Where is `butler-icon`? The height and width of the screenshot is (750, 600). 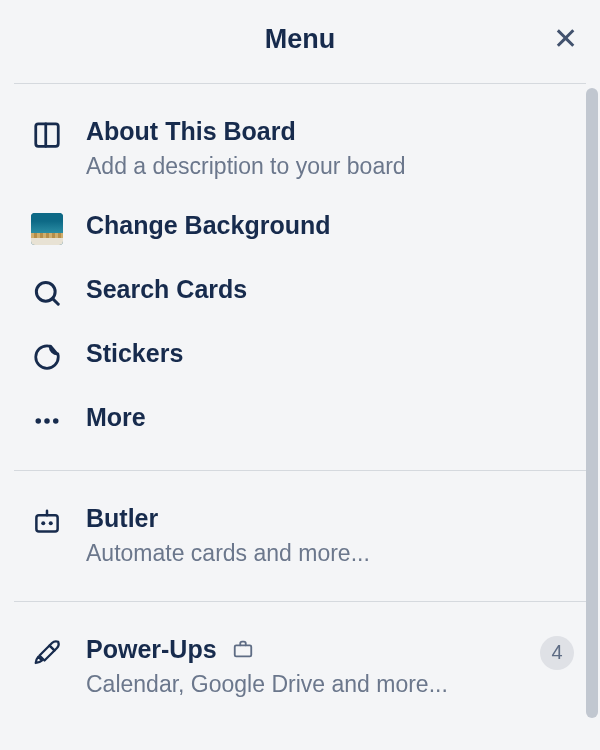 butler-icon is located at coordinates (47, 522).